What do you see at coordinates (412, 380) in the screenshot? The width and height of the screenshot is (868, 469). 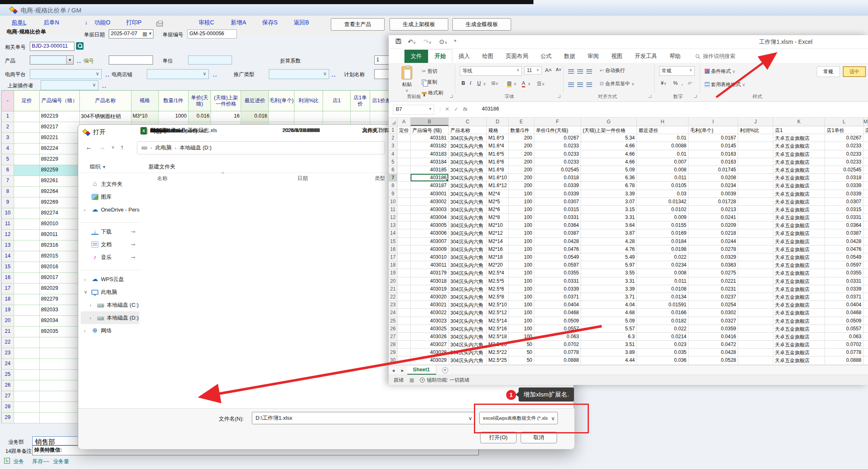 I see `macro-record-icon: ▦` at bounding box center [412, 380].